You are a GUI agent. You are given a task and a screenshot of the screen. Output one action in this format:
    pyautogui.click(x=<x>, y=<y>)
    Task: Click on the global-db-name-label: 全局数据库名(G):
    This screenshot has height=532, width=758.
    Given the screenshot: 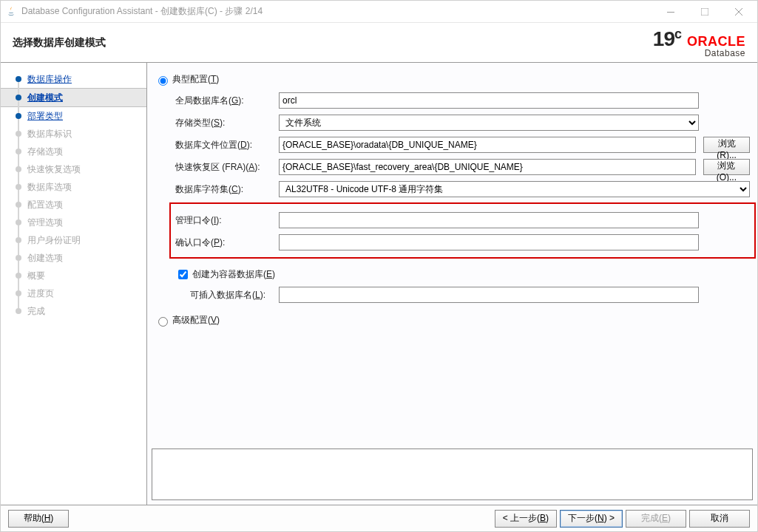 What is the action you would take?
    pyautogui.click(x=227, y=100)
    